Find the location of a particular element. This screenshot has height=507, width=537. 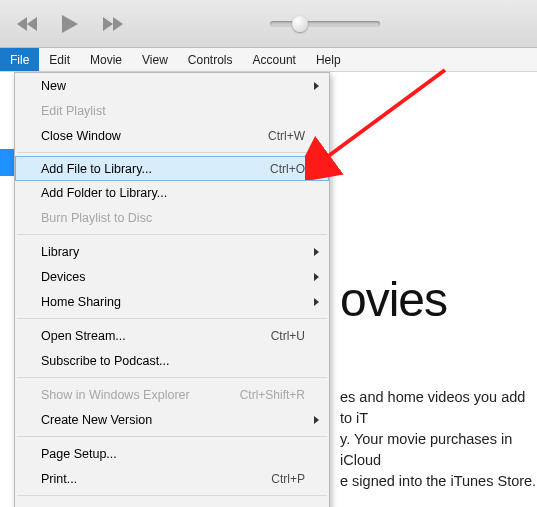

menu-controls: Controls is located at coordinates (210, 60).